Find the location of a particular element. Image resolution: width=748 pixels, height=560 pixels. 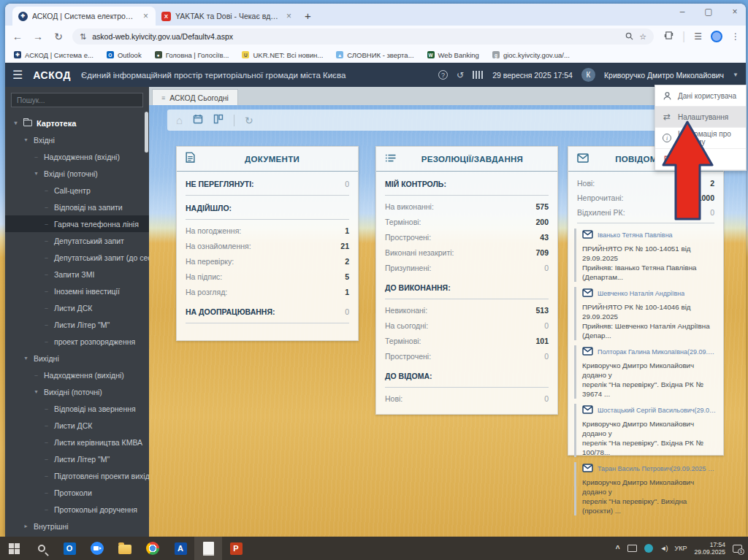

sidebar-item: –Надходження (вихідні) is located at coordinates (77, 375).